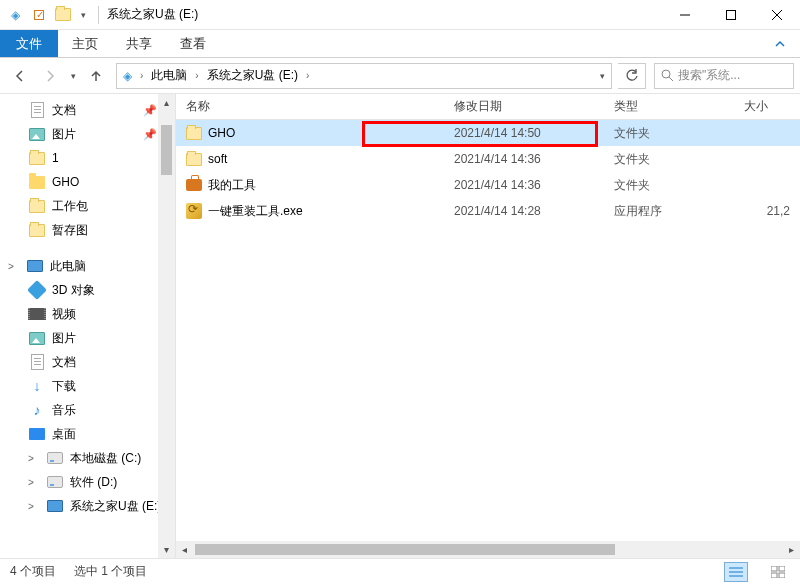  Describe the element at coordinates (166, 550) in the screenshot. I see `scroll-down-button: ▾` at that location.